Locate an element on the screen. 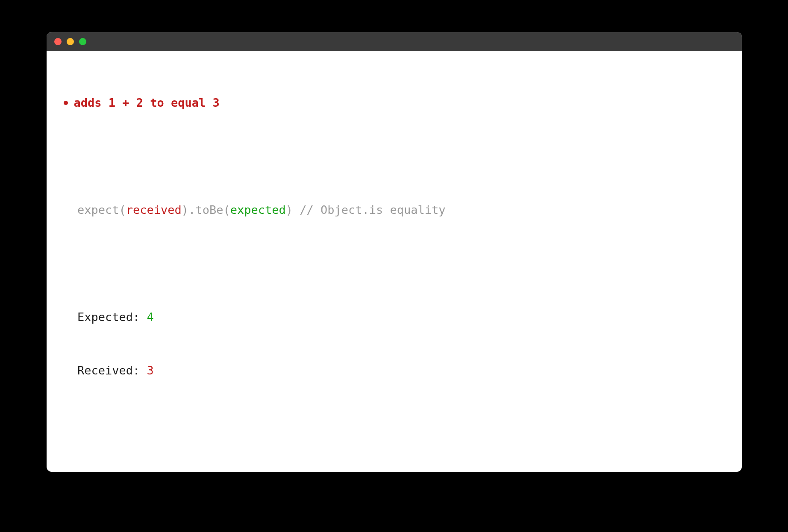 The height and width of the screenshot is (532, 788). window-titlebar is located at coordinates (394, 42).